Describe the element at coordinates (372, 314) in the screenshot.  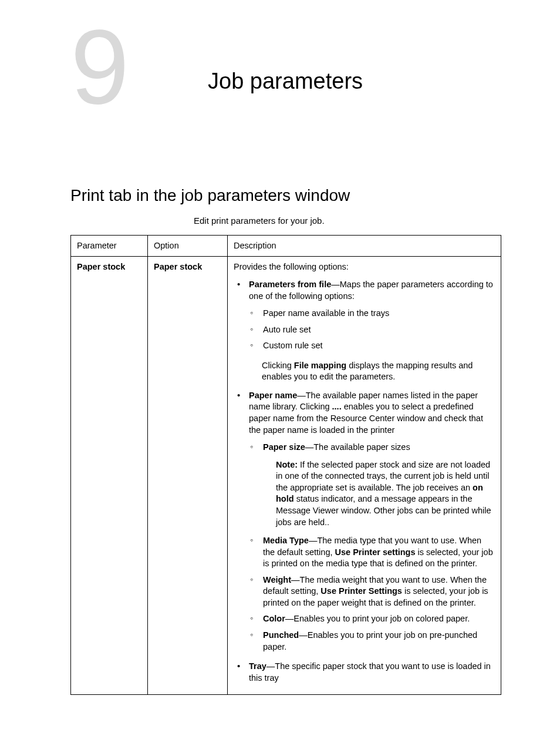
I see `sub-paper-name-in-trays: Paper name available in the trays` at that location.